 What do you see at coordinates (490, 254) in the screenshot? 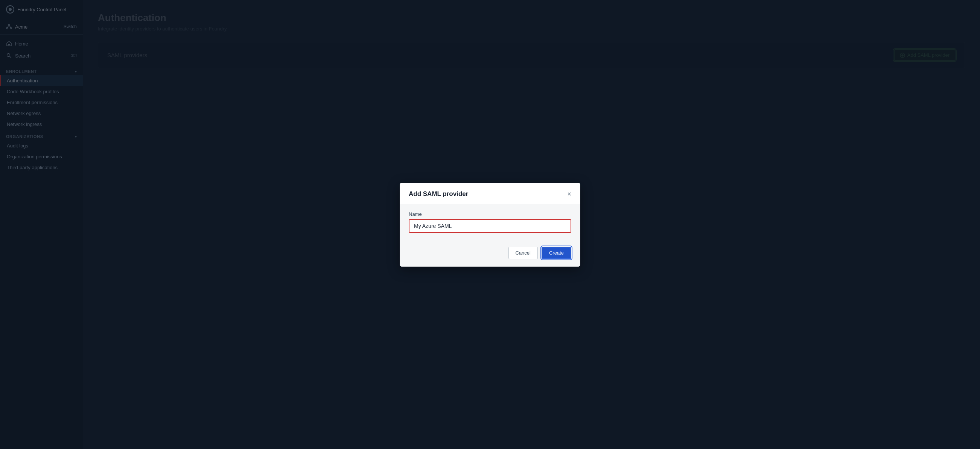
I see `modal-footer: Cancel Create` at bounding box center [490, 254].